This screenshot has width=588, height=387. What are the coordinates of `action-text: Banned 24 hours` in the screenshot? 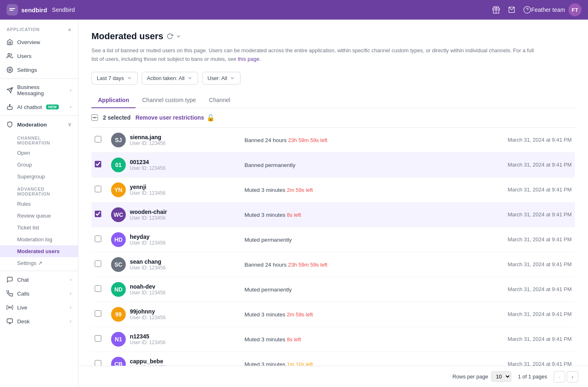 It's located at (265, 140).